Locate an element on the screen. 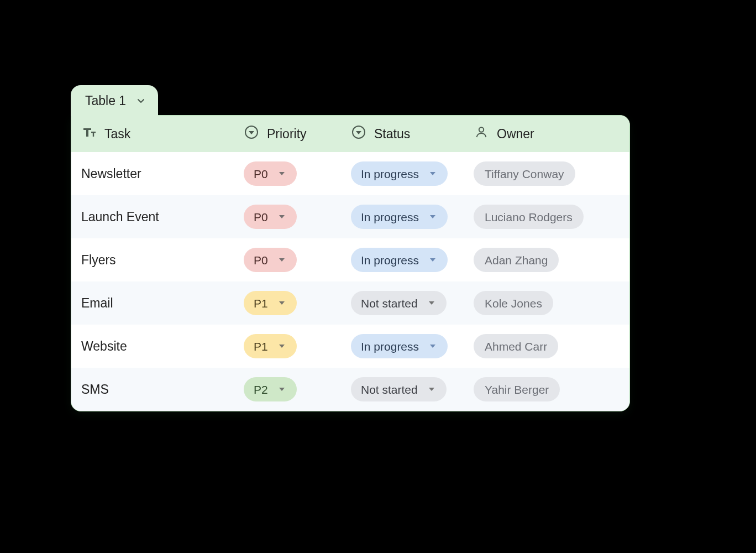  owner-cell: Ahmed Carr is located at coordinates (547, 346).